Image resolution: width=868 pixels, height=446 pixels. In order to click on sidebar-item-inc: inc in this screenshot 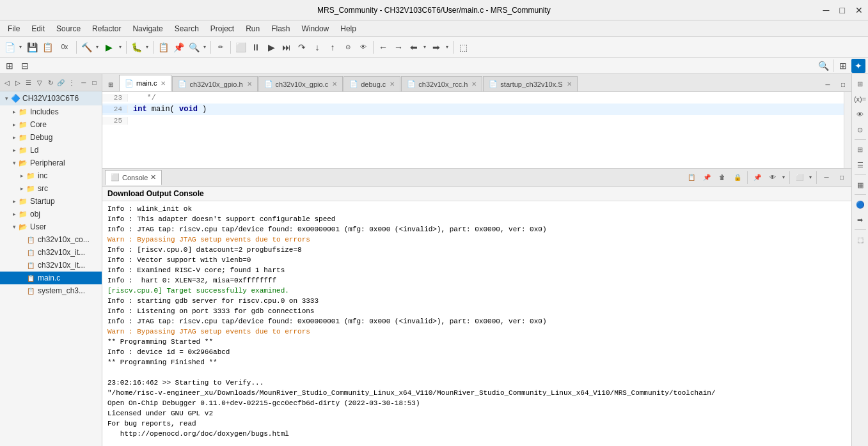, I will do `click(51, 176)`.